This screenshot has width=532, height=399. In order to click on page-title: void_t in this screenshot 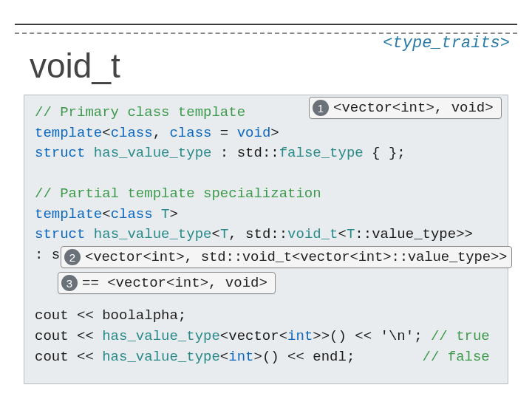, I will do `click(75, 66)`.